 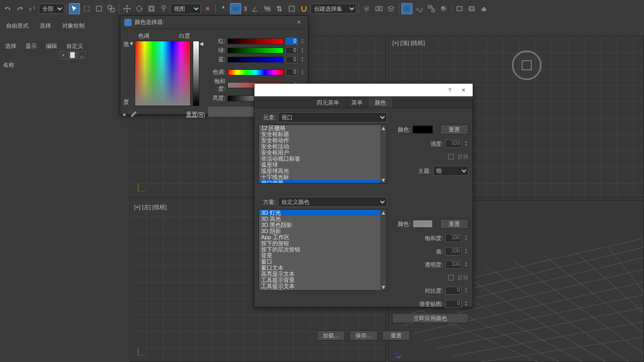 What do you see at coordinates (186, 9) in the screenshot?
I see `ref-coord-select: 视图` at bounding box center [186, 9].